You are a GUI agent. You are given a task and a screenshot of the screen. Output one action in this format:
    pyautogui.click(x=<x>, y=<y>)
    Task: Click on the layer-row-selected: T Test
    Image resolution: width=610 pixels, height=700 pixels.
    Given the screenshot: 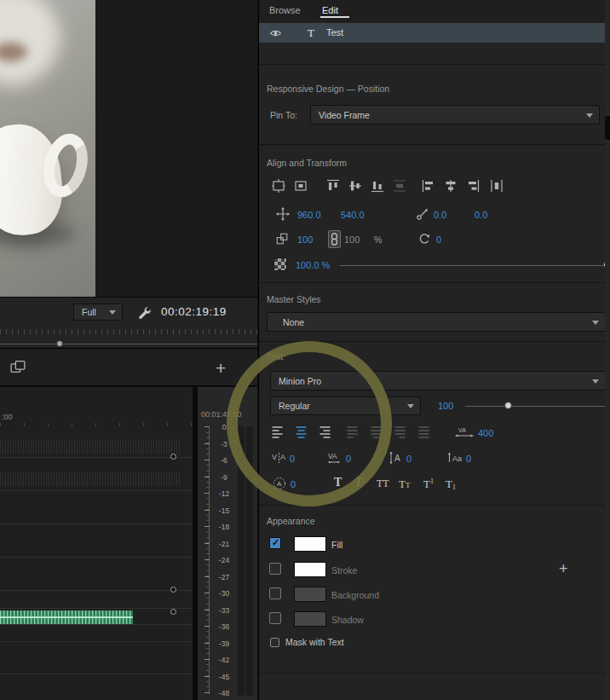 What is the action you would take?
    pyautogui.click(x=434, y=32)
    